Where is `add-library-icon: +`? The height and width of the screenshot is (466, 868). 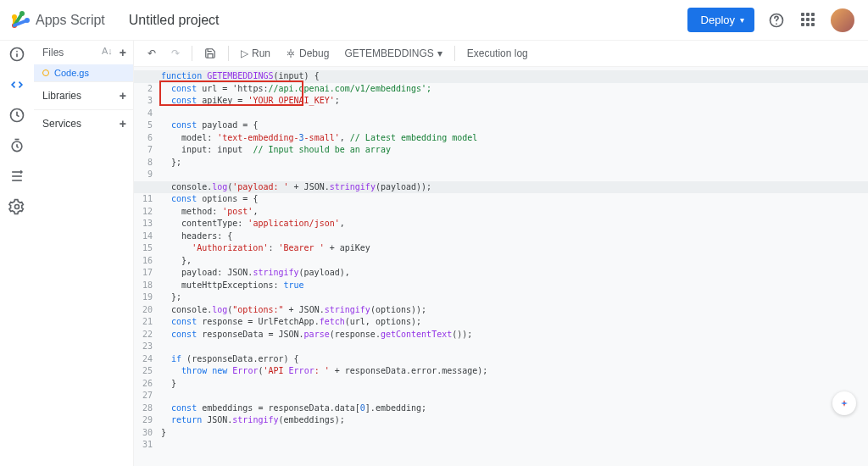 add-library-icon: + is located at coordinates (123, 96).